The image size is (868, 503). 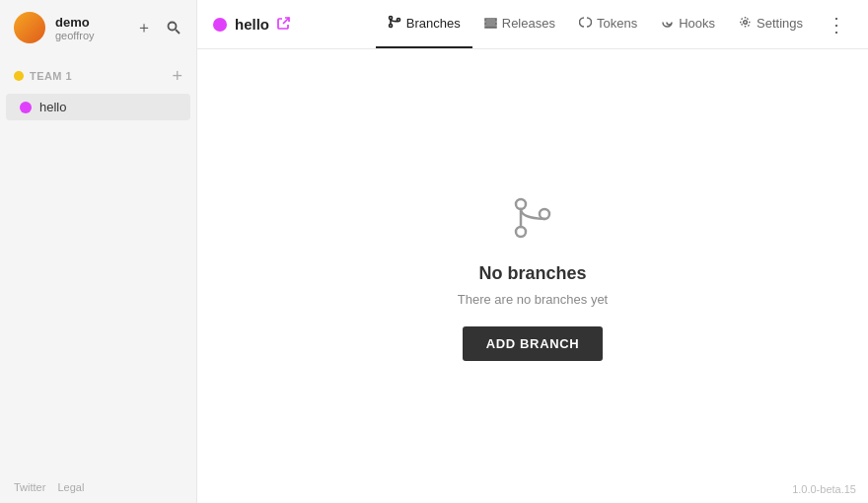 What do you see at coordinates (19, 76) in the screenshot?
I see `team-dot` at bounding box center [19, 76].